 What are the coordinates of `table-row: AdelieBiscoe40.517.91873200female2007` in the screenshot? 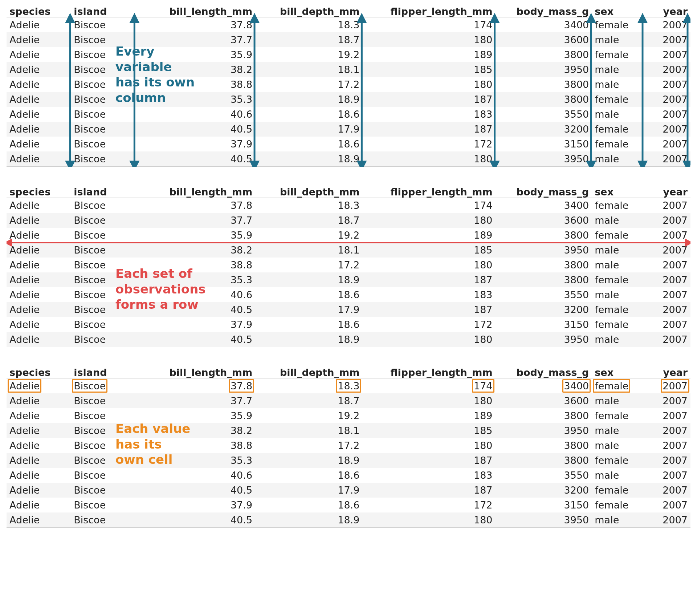 It's located at (348, 129).